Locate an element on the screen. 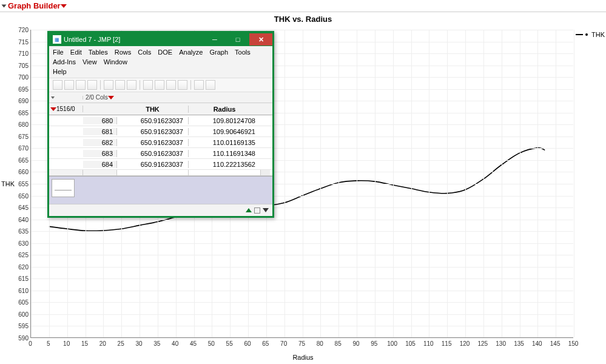  x-tick: 50 is located at coordinates (211, 343).